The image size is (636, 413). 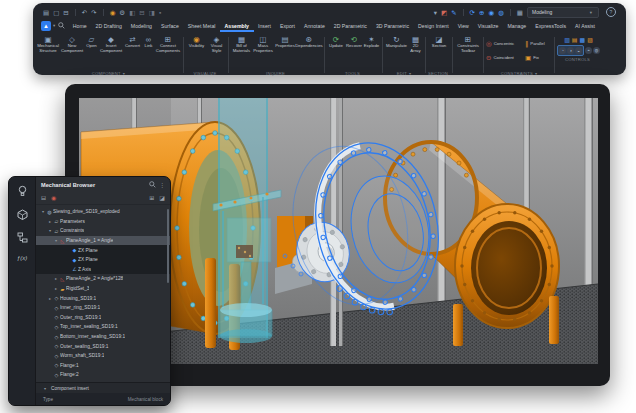 I want to click on tab-2d-parametric: 2D Parametric, so click(x=350, y=26).